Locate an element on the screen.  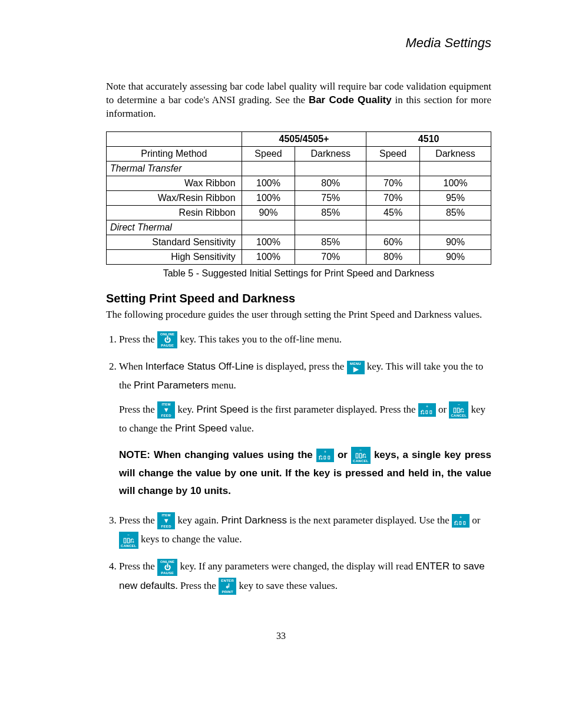
row-label: Wax Ribbon is located at coordinates (174, 183).